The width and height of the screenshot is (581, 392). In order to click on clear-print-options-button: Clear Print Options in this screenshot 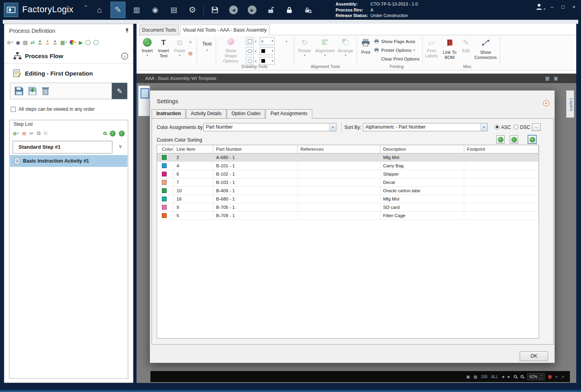, I will do `click(398, 59)`.